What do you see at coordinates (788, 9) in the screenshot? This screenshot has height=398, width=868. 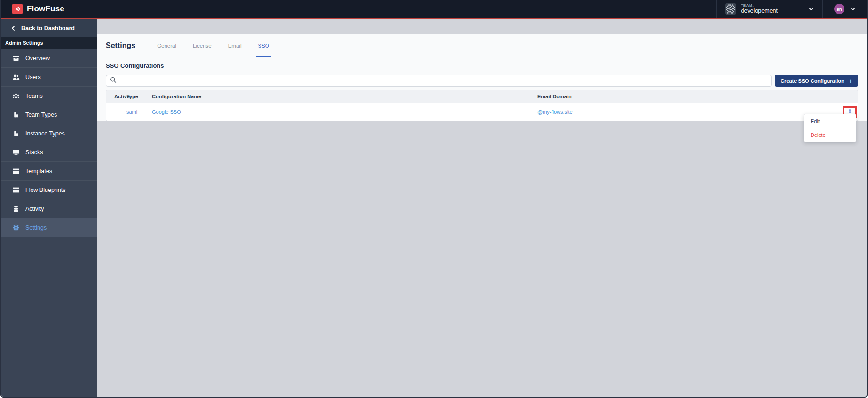 I see `navbar-right: TEAM: developement sh` at bounding box center [788, 9].